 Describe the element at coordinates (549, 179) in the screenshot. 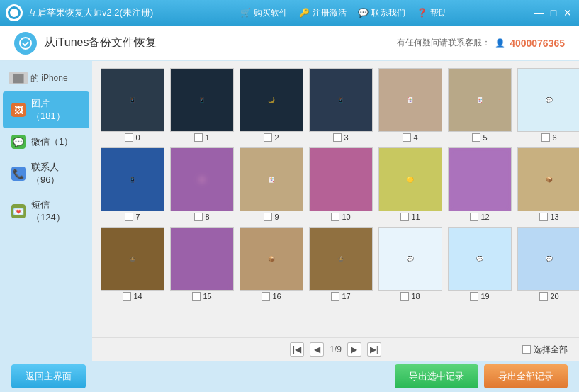

I see `photo-thumb-13: 📦` at that location.